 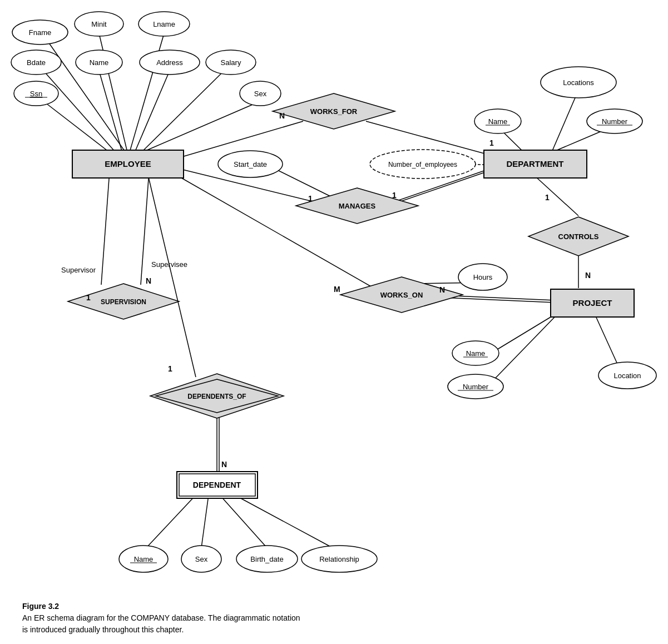 What do you see at coordinates (282, 116) in the screenshot?
I see `n-label-works-for-emp: N` at bounding box center [282, 116].